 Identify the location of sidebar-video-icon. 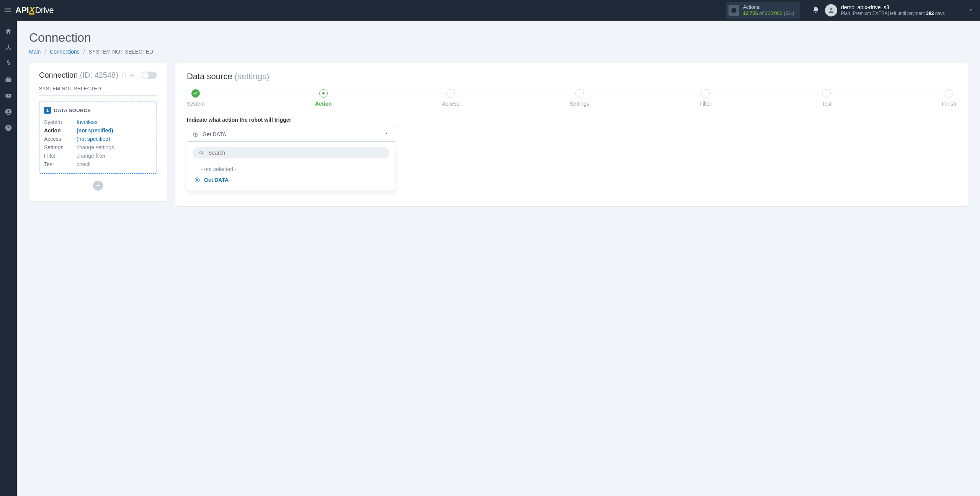
(8, 96).